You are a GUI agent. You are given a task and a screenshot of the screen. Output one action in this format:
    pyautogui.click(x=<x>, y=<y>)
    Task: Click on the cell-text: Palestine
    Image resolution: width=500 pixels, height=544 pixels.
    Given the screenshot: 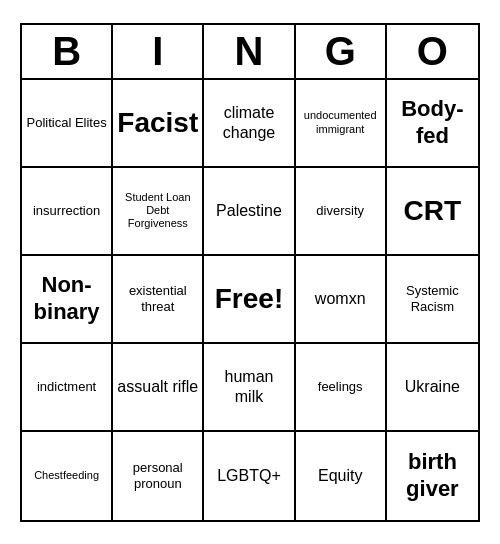 What is the action you would take?
    pyautogui.click(x=249, y=210)
    